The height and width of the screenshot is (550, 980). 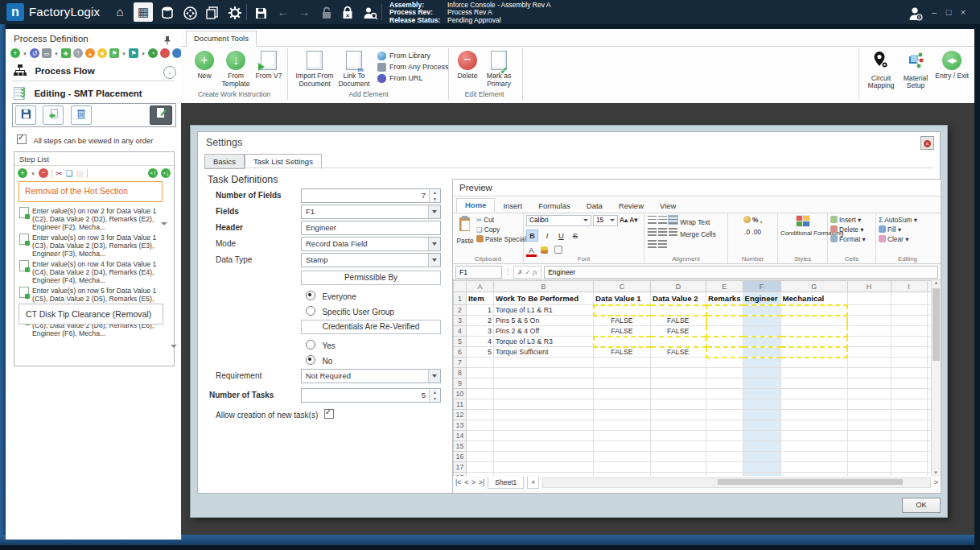 What do you see at coordinates (909, 475) in the screenshot?
I see `cell-I18` at bounding box center [909, 475].